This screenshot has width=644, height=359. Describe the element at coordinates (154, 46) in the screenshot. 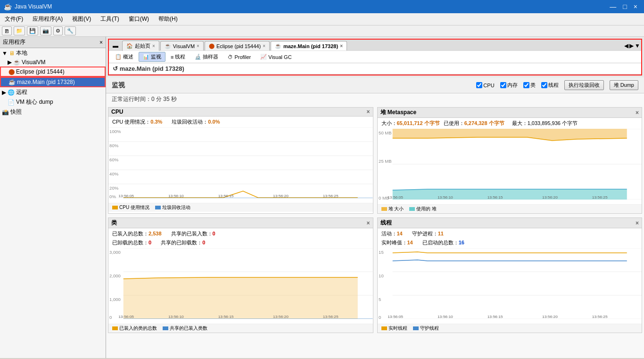

I see `tab-start-close: ×` at that location.